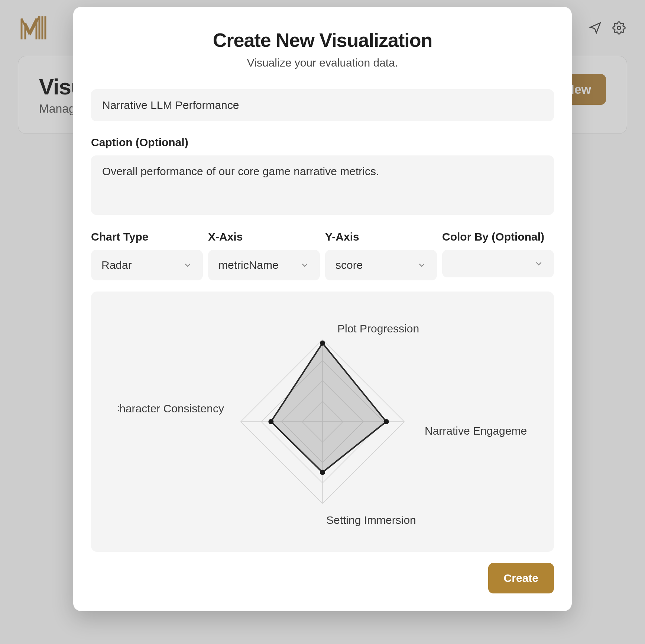  Describe the element at coordinates (381, 237) in the screenshot. I see `y-axis-label: Y-Axis` at that location.